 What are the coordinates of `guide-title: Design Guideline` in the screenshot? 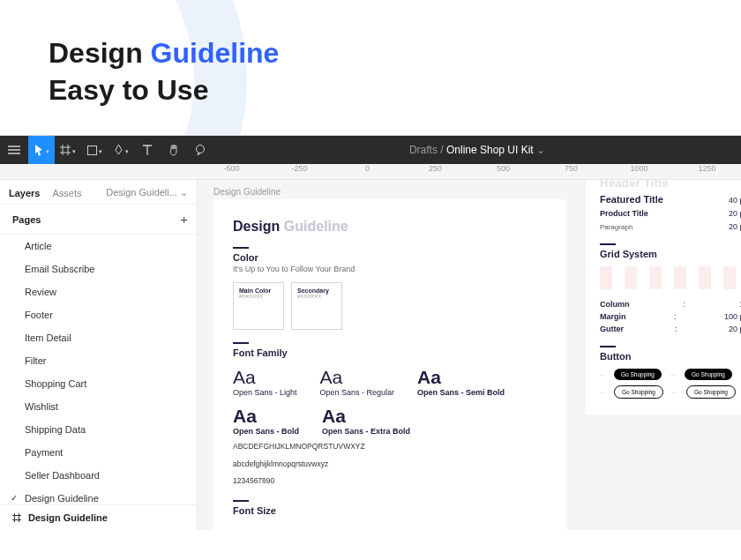 It's located at (390, 227).